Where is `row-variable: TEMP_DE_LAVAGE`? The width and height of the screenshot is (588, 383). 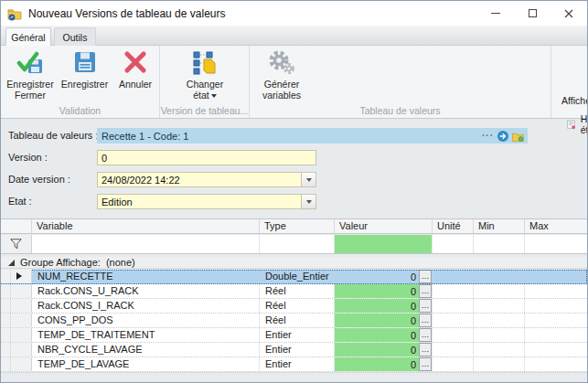
row-variable: TEMP_DE_LAVAGE is located at coordinates (146, 364).